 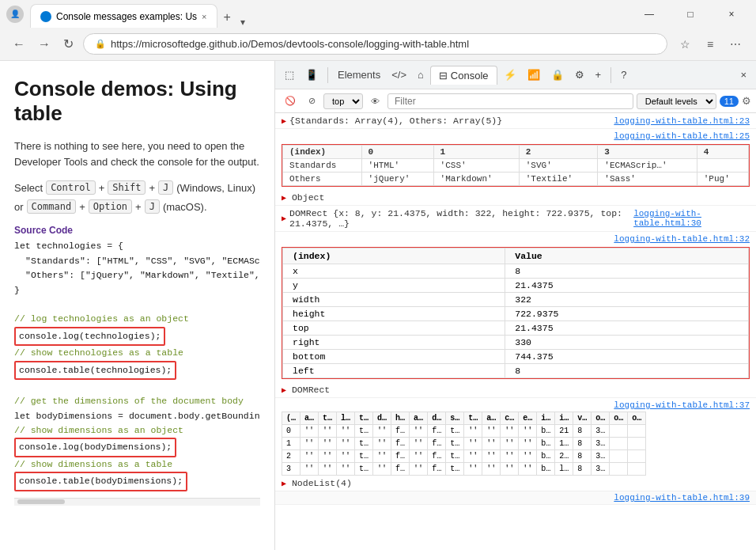 What do you see at coordinates (677, 101) in the screenshot?
I see `log-level-selector: Default levels` at bounding box center [677, 101].